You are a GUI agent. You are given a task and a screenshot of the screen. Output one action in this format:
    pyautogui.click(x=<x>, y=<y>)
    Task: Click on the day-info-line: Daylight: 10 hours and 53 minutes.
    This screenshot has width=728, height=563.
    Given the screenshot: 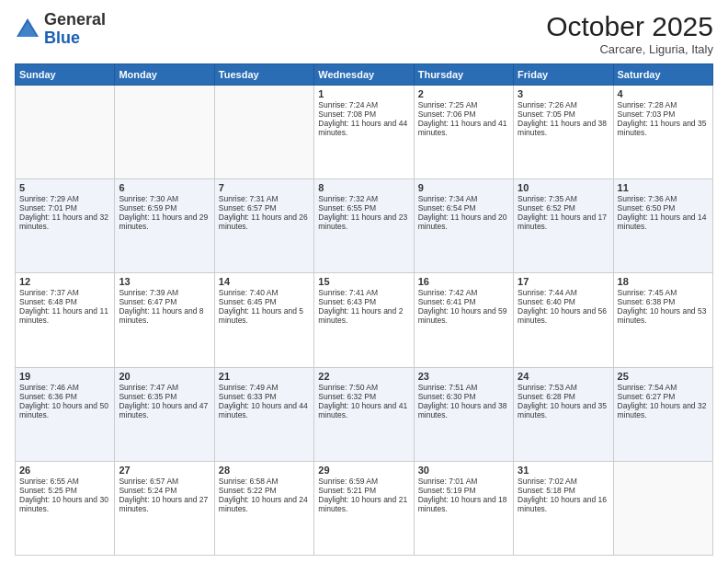 What is the action you would take?
    pyautogui.click(x=664, y=316)
    